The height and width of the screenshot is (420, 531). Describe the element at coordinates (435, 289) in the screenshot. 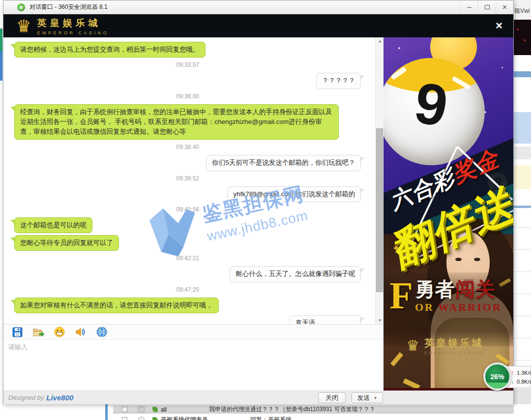

I see `warrior-cn-white: 勇者` at that location.